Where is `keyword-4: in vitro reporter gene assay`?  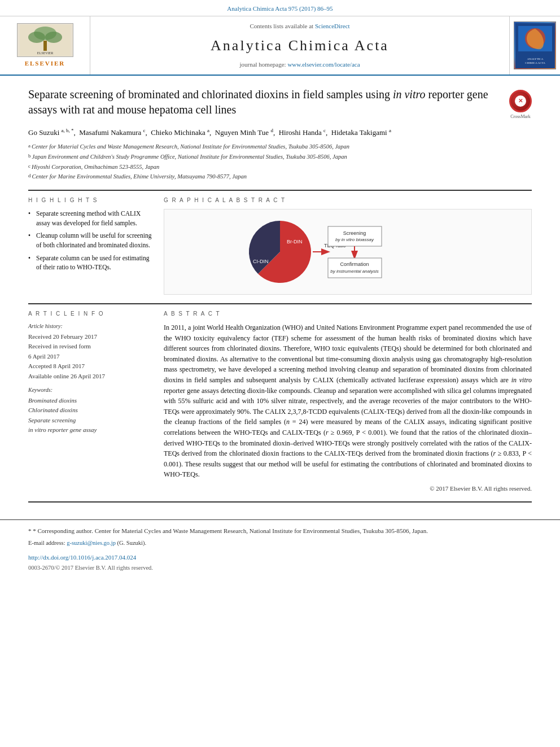
keyword-4: in vitro reporter gene assay is located at coordinates (90, 430).